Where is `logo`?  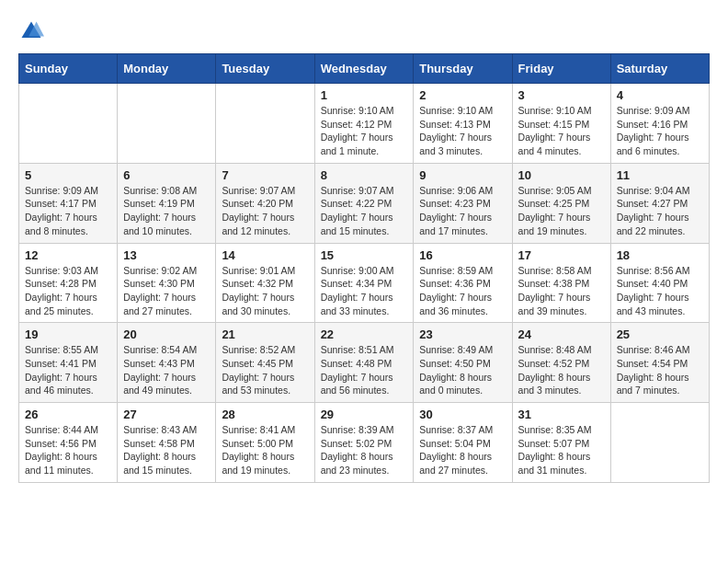
logo is located at coordinates (33, 31).